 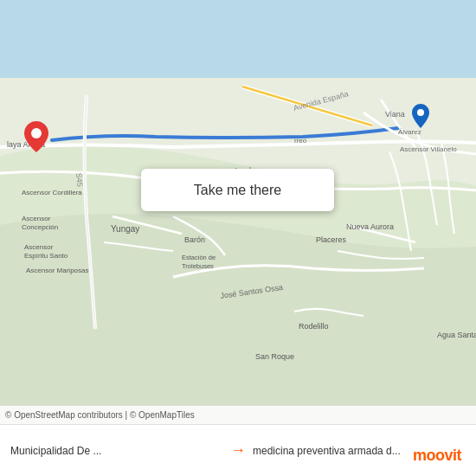 I want to click on svg-text: Agua Santa, so click(x=457, y=335).